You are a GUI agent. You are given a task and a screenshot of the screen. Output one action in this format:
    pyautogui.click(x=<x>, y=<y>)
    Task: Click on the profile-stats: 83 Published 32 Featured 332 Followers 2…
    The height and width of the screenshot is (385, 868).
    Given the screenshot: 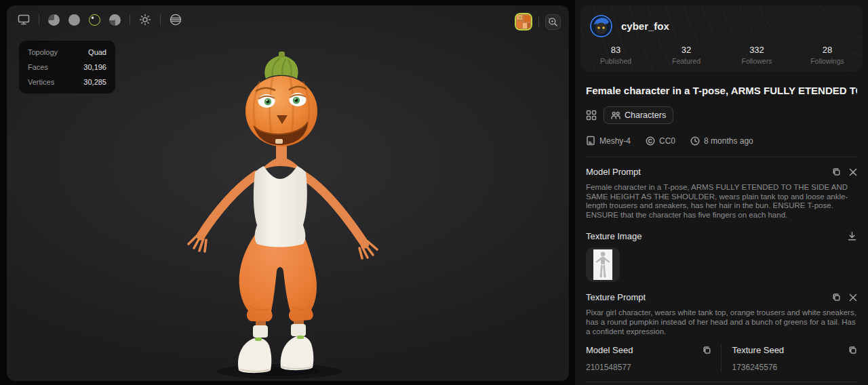 What is the action you would take?
    pyautogui.click(x=722, y=56)
    